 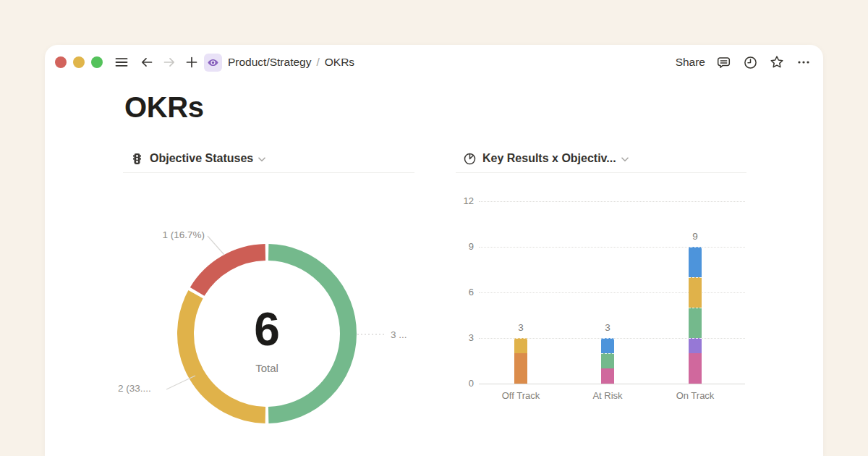 What do you see at coordinates (399, 334) in the screenshot?
I see `donut-callout-green: 3 ...` at bounding box center [399, 334].